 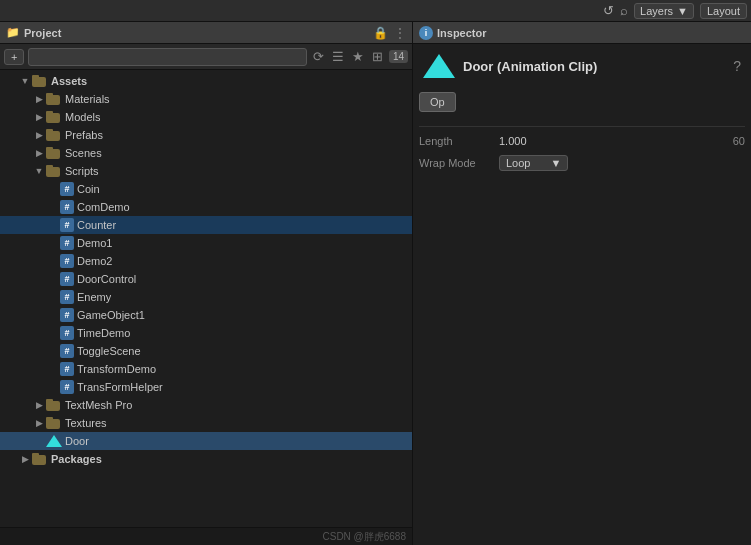 I want to click on tree-label-textures: Textures, so click(x=86, y=423).